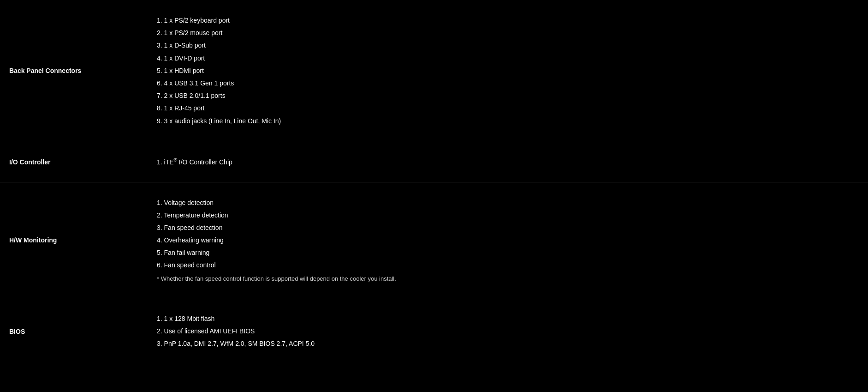 The image size is (868, 392). Describe the element at coordinates (508, 215) in the screenshot. I see `spec-list-item: 2. Temperature detection` at that location.